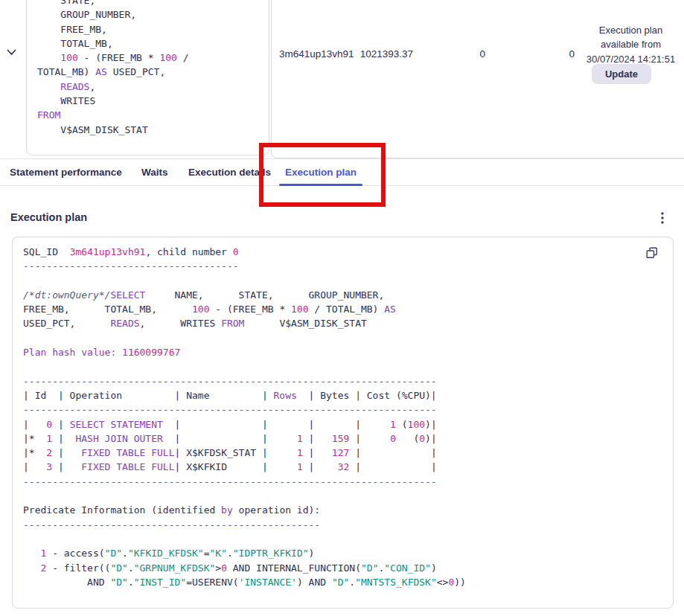 This screenshot has height=616, width=684. I want to click on plan-availability-text: Execution plan available from 30/07/2024…, so click(631, 45).